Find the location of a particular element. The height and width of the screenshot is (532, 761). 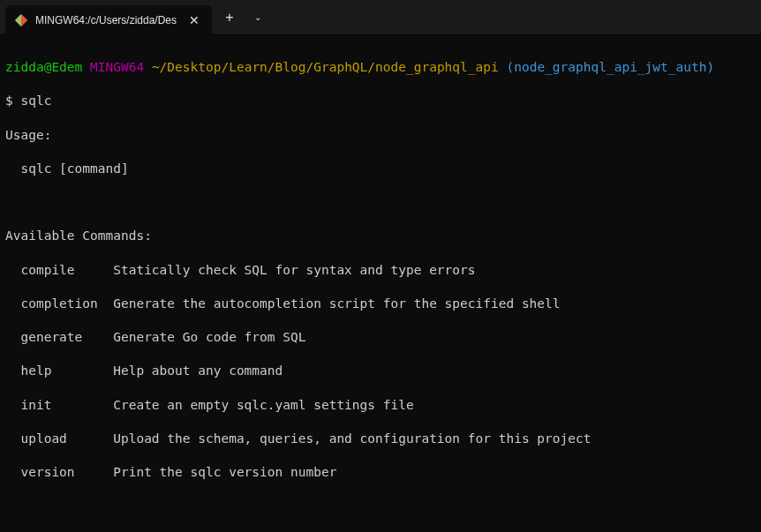

terminal-tab: MINGW64:/c/Users/zidda/Des ✕ is located at coordinates (109, 20).